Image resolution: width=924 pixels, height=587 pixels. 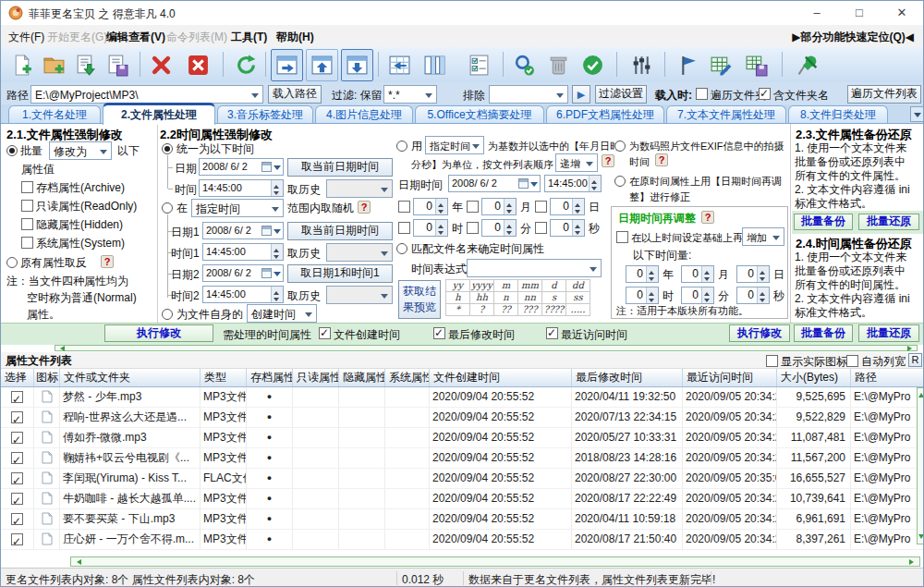 What do you see at coordinates (364, 115) in the screenshot?
I see `tab-image-info: 4.图片信息处理` at bounding box center [364, 115].